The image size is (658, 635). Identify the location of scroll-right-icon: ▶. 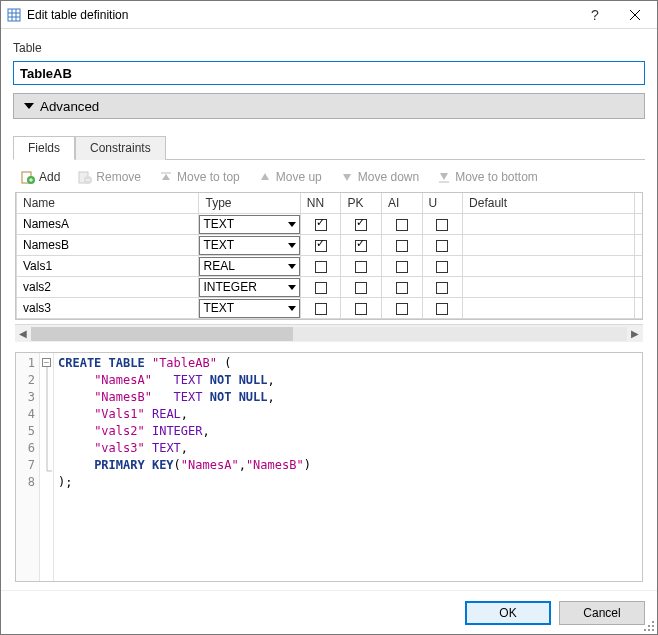
(635, 334).